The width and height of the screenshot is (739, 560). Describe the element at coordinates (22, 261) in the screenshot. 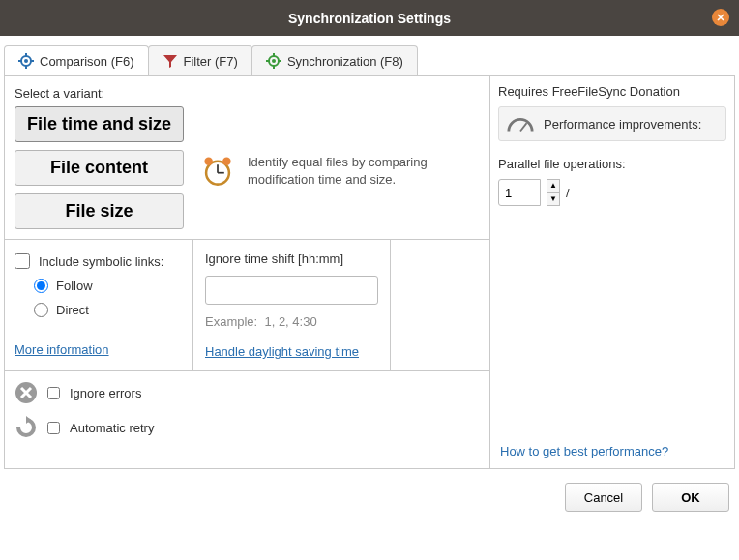

I see `include-symlinks-checkbox` at that location.